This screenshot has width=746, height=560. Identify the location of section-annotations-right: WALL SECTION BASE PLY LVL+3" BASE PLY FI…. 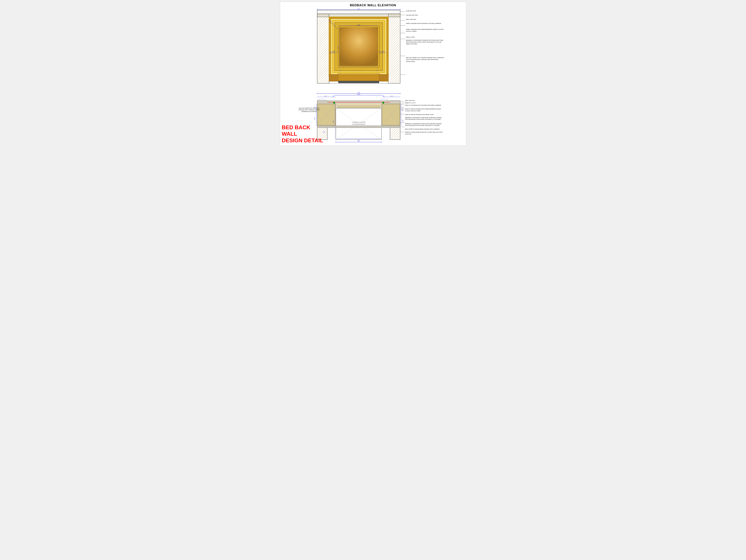
(425, 117).